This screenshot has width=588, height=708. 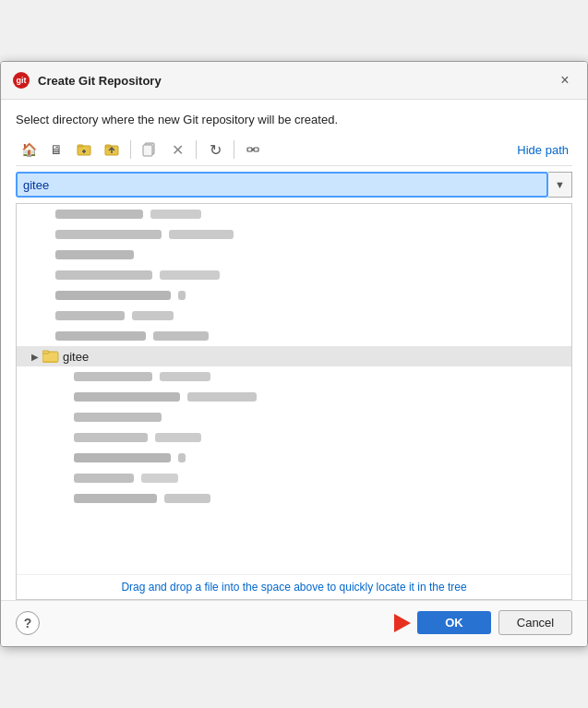 What do you see at coordinates (21, 80) in the screenshot?
I see `git-logo: git` at bounding box center [21, 80].